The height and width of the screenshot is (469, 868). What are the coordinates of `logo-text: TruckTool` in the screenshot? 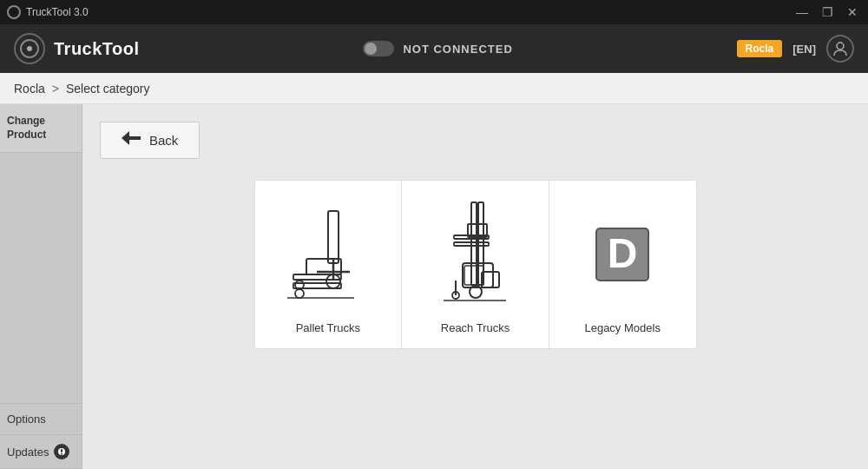 It's located at (97, 49).